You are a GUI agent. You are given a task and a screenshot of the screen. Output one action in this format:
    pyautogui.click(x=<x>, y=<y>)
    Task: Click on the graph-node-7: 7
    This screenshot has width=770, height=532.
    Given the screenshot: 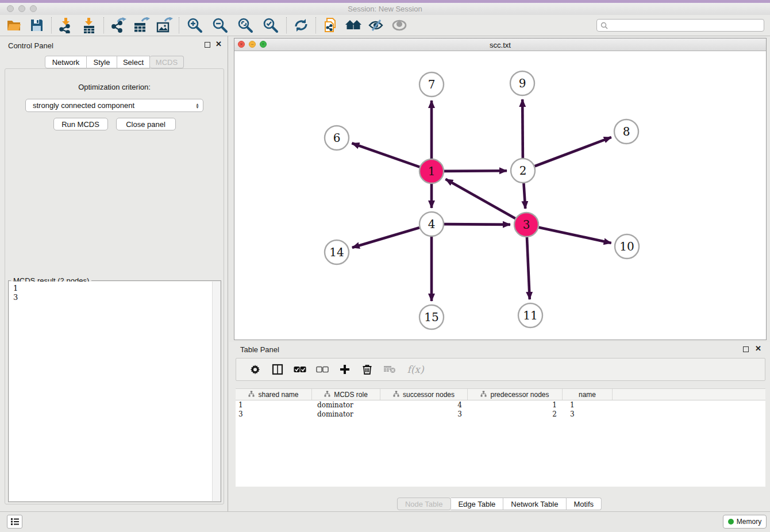 What is the action you would take?
    pyautogui.click(x=432, y=84)
    